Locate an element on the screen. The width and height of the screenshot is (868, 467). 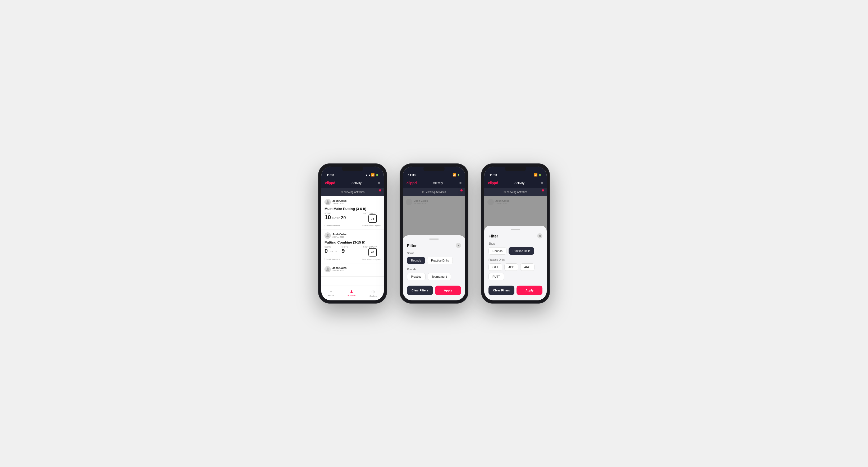
status-time-3: 11:33 is located at coordinates (493, 175).